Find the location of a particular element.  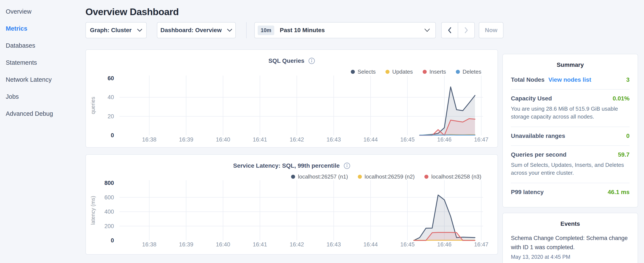

summary-row-queries-per-second: Queries per second 59.7 Sum of Selects, … is located at coordinates (570, 164).